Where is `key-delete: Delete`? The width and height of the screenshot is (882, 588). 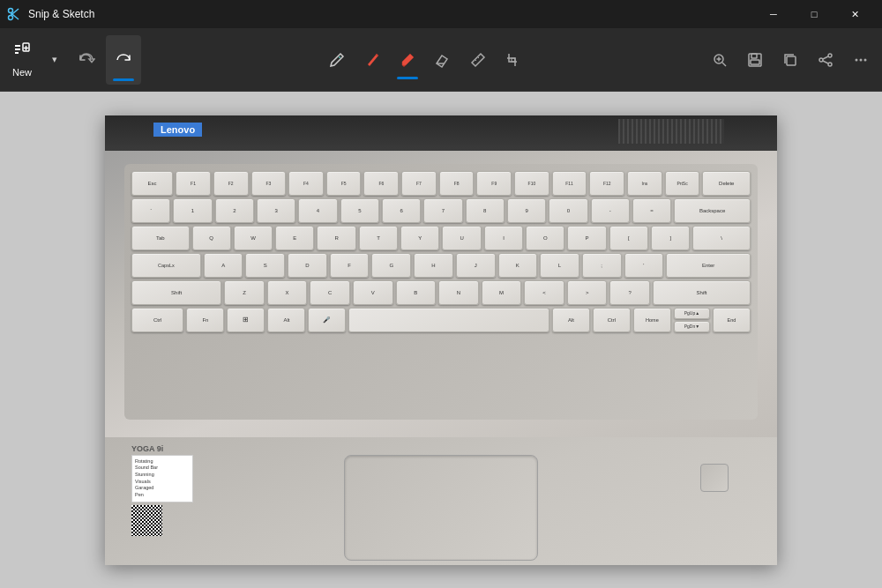 key-delete: Delete is located at coordinates (727, 183).